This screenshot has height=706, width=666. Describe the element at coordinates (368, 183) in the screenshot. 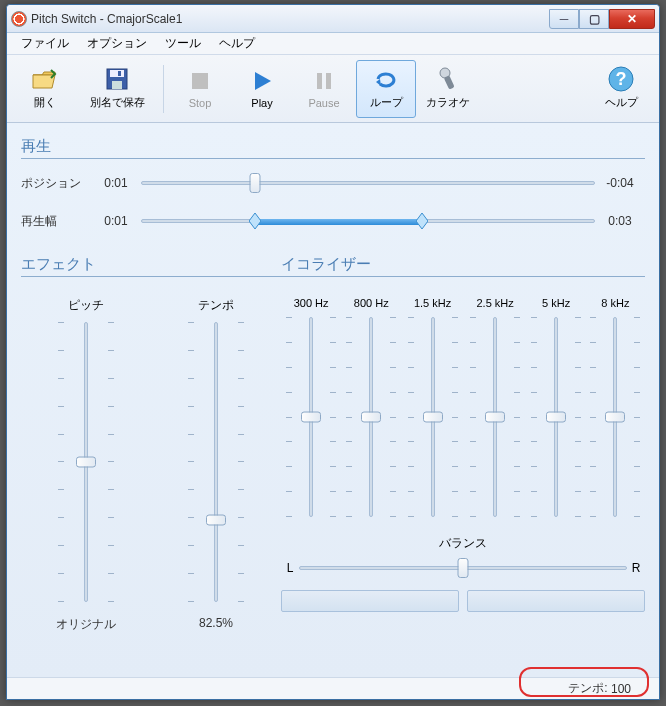

I see `position-slider` at that location.